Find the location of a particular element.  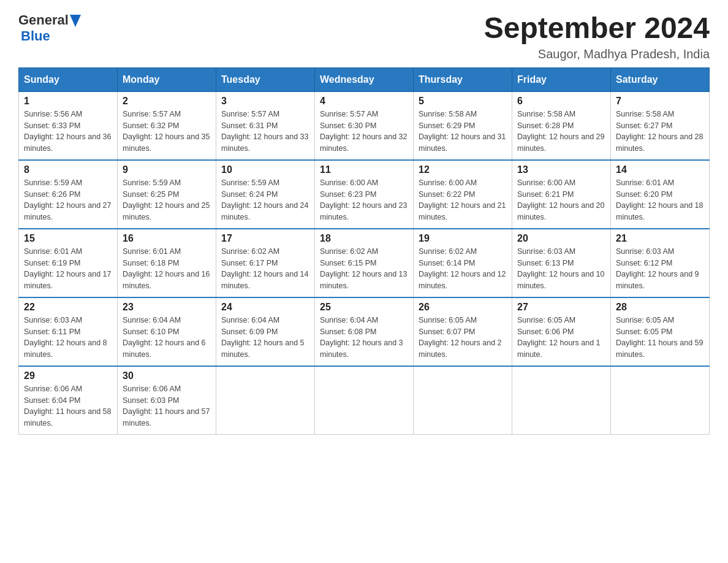

day-info: Sunrise: 6:02 AMSunset: 6:14 PMDaylight:… is located at coordinates (463, 269).